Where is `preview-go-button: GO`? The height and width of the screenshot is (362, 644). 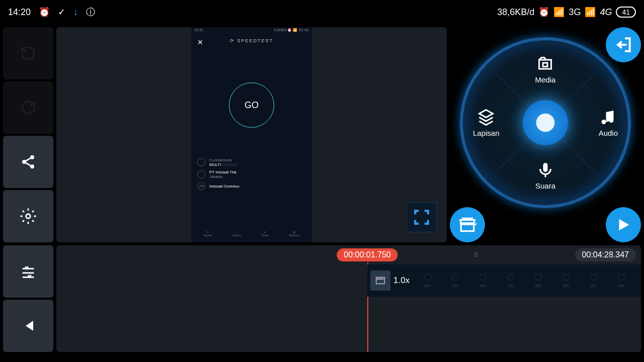
preview-go-button: GO is located at coordinates (252, 105).